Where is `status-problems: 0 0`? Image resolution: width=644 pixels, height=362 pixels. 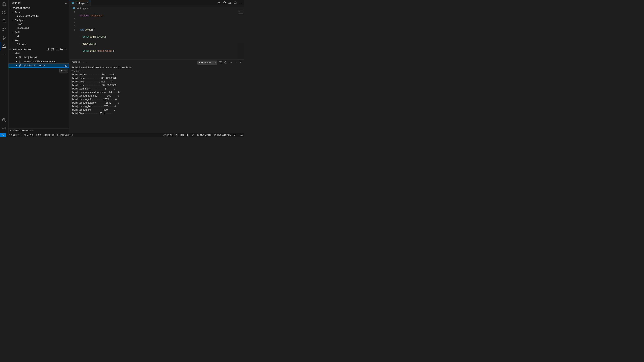 status-problems: 0 0 is located at coordinates (28, 135).